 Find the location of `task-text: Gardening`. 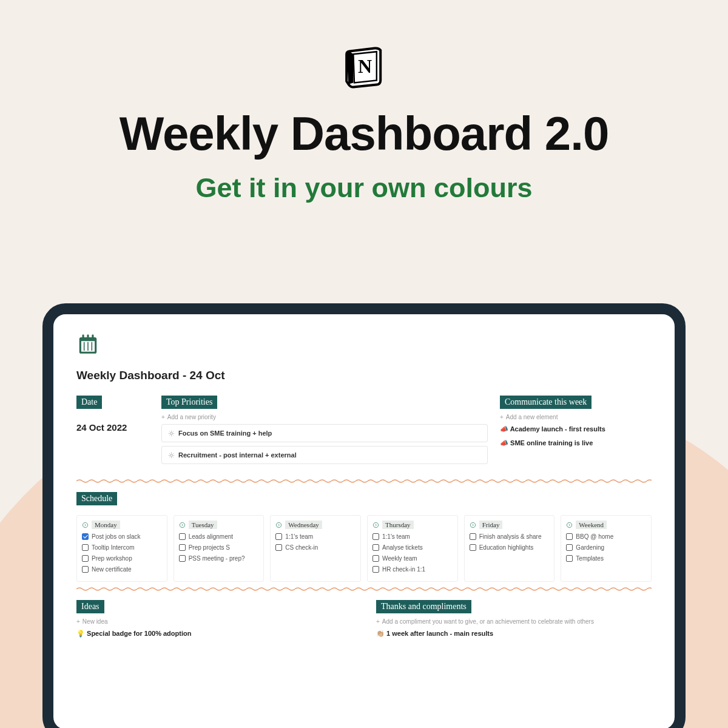

task-text: Gardening is located at coordinates (590, 547).